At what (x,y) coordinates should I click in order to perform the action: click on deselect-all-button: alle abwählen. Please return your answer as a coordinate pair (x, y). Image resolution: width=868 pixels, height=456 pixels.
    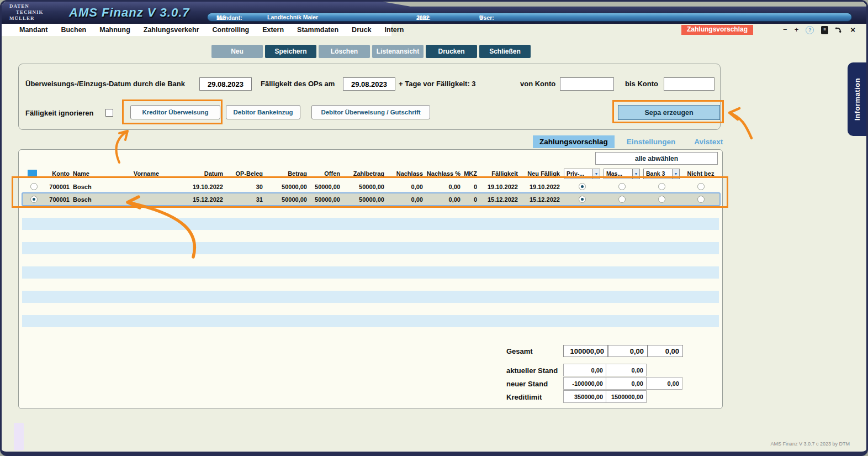
    Looking at the image, I should click on (657, 158).